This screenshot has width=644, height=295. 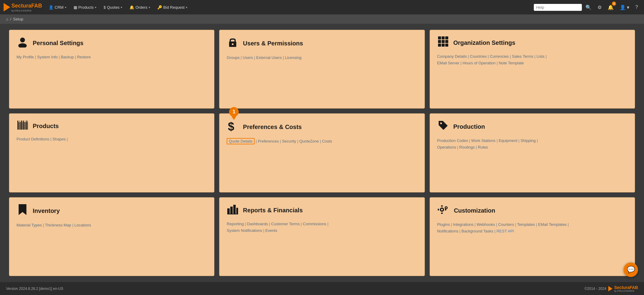 I want to click on card-production: Production Production Codes | Work Stati…, so click(x=532, y=153).